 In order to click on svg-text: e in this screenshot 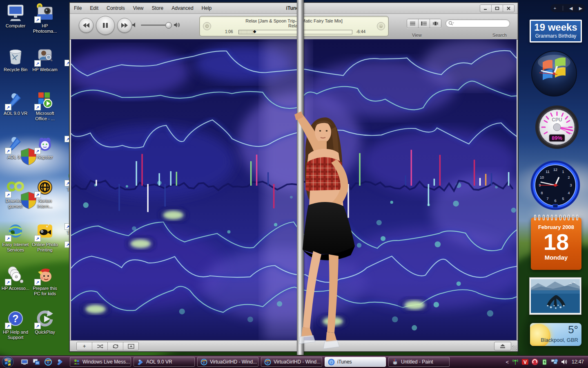, I will do `click(268, 362)`.